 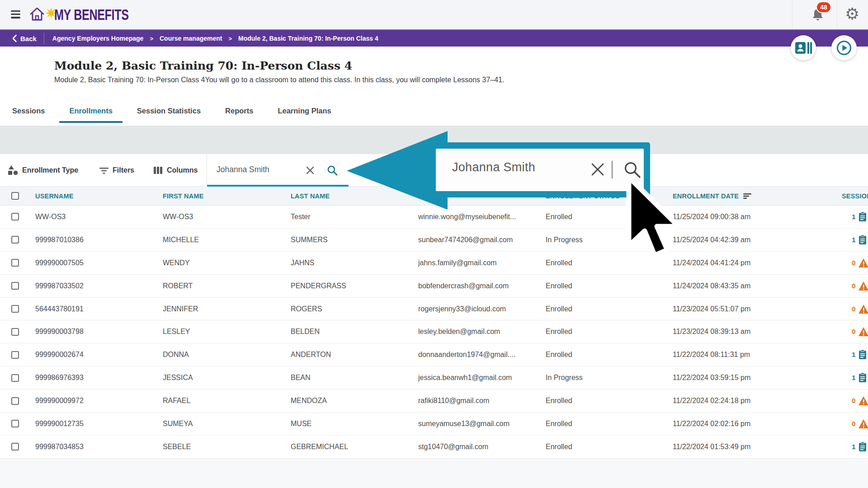 What do you see at coordinates (98, 38) in the screenshot?
I see `breadcrumb-item-homepage: Agency Employers Homepage` at bounding box center [98, 38].